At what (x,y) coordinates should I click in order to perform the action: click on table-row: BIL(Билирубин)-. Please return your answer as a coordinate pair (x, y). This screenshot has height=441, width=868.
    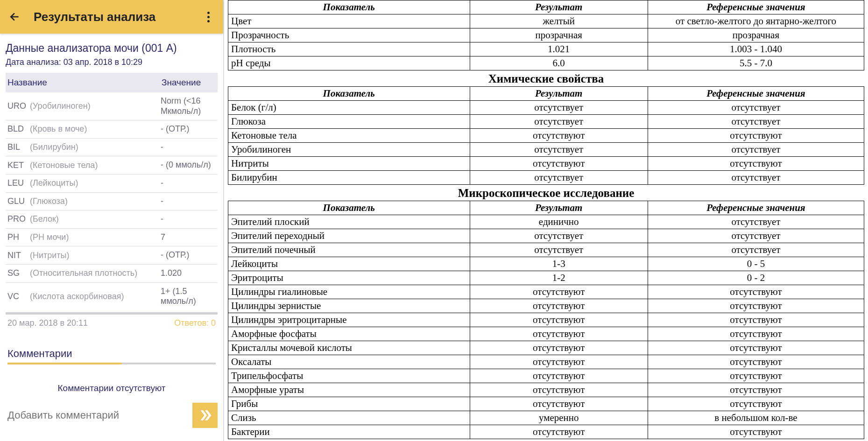
    Looking at the image, I should click on (112, 147).